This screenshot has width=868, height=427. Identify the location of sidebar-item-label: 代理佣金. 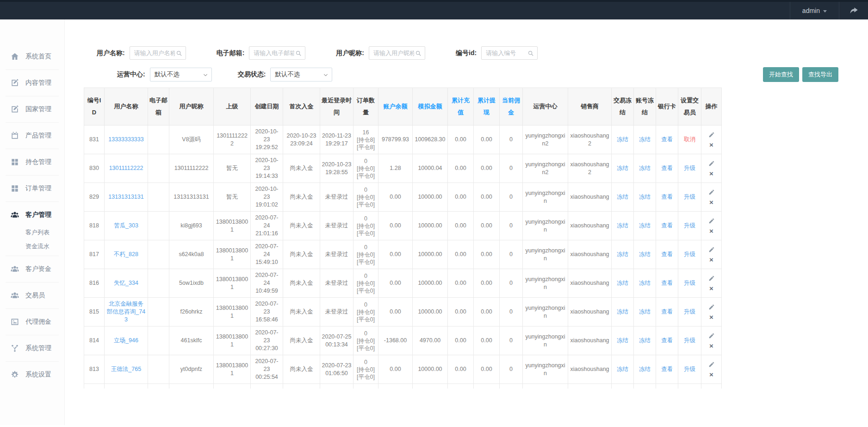
(38, 322).